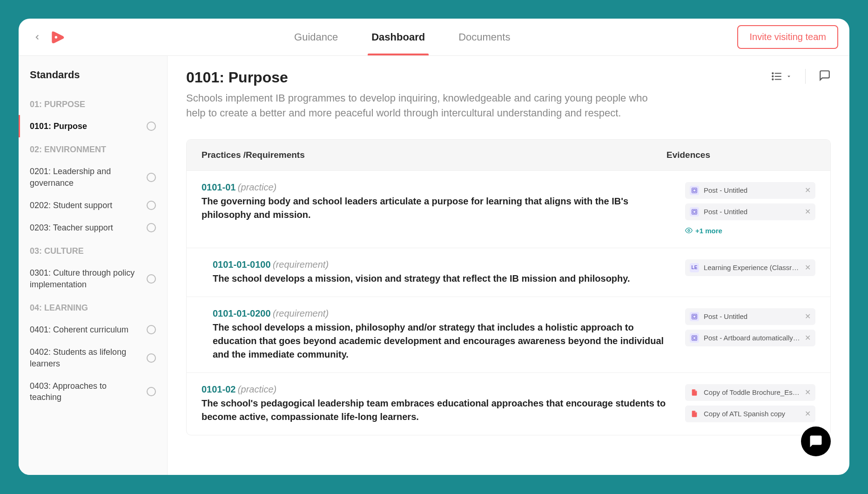  Describe the element at coordinates (787, 37) in the screenshot. I see `invite-button: Invite visiting team` at that location.